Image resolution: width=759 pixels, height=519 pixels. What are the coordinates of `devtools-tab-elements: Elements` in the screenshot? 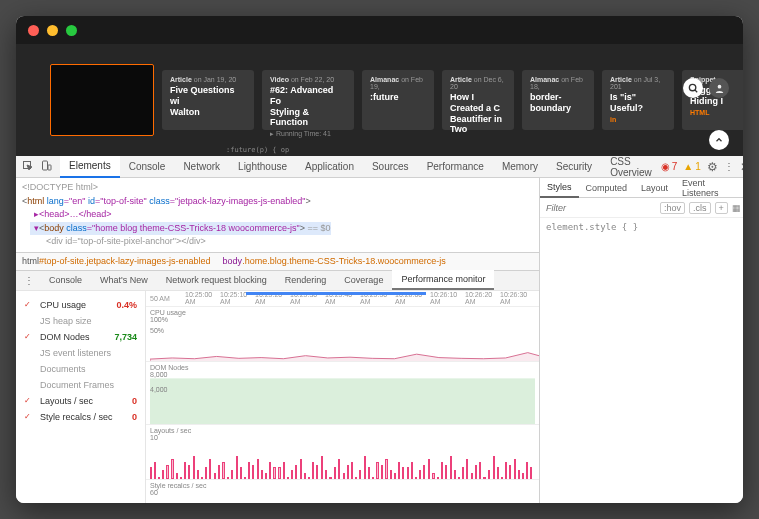 It's located at (90, 167).